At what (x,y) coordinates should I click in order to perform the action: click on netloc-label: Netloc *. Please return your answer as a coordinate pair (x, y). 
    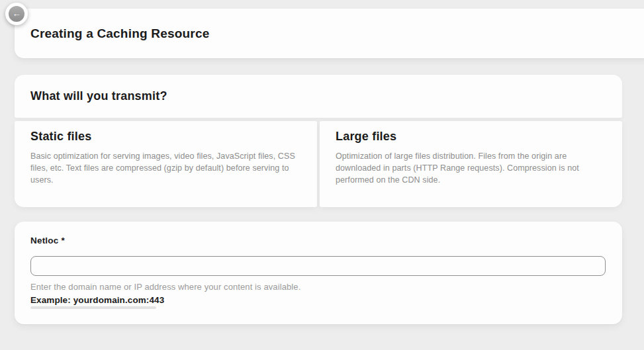
    Looking at the image, I should click on (48, 241).